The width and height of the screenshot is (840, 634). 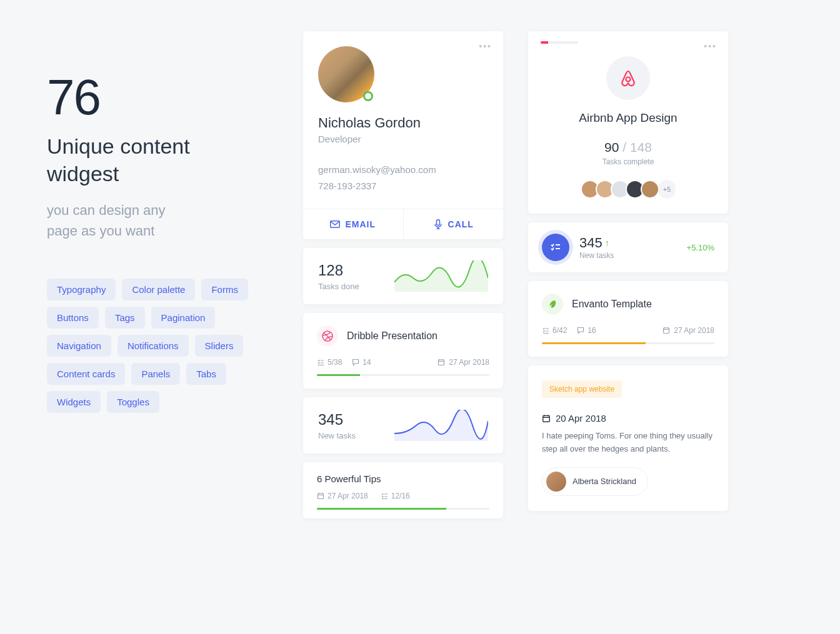 I want to click on tasks-done-label: Tasks done, so click(x=339, y=286).